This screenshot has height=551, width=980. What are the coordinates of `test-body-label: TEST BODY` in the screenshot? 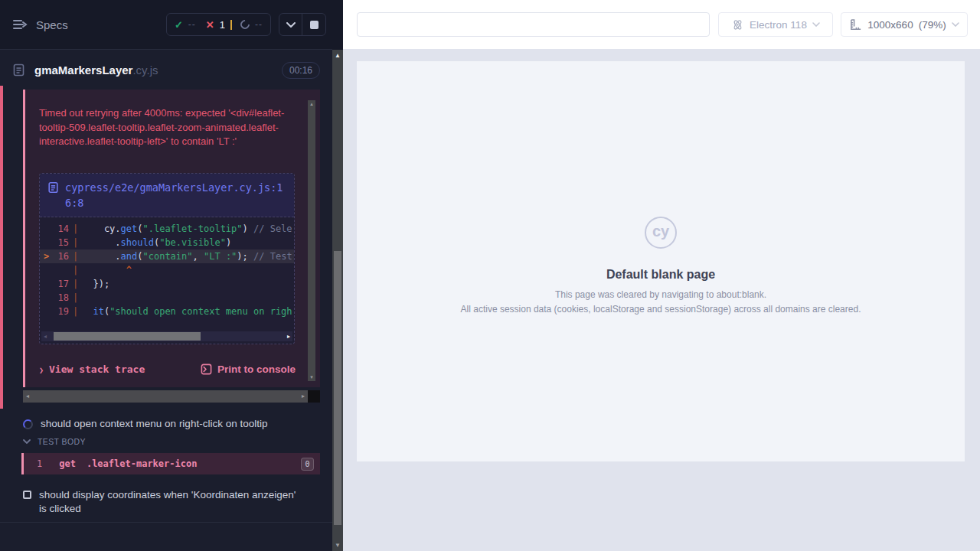 It's located at (61, 442).